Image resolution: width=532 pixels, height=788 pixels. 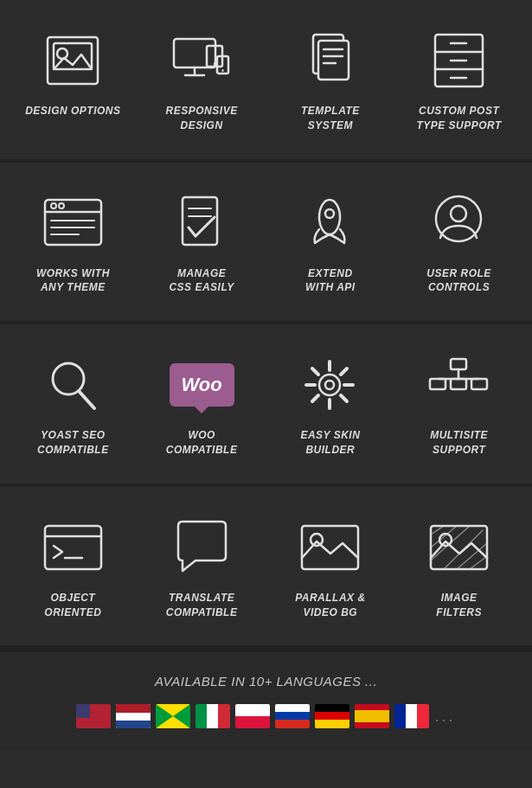 What do you see at coordinates (266, 682) in the screenshot?
I see `available-text: AVAILABLE IN 10+ LANGUAGES ...` at bounding box center [266, 682].